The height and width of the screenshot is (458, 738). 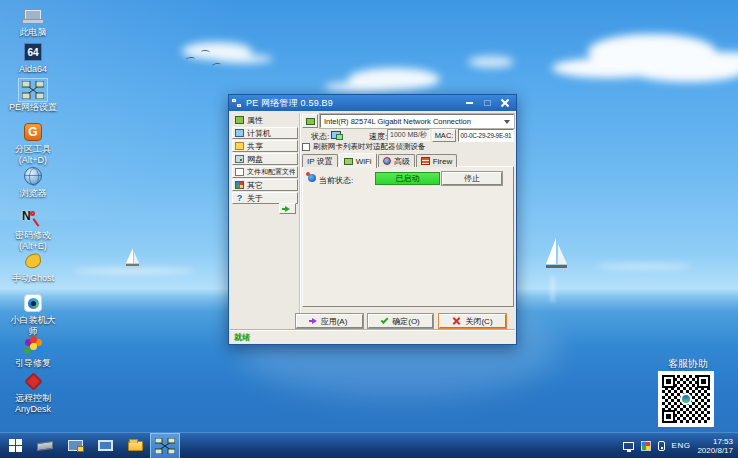 What do you see at coordinates (265, 133) in the screenshot?
I see `sidebar-item-computer: 计算机` at bounding box center [265, 133].